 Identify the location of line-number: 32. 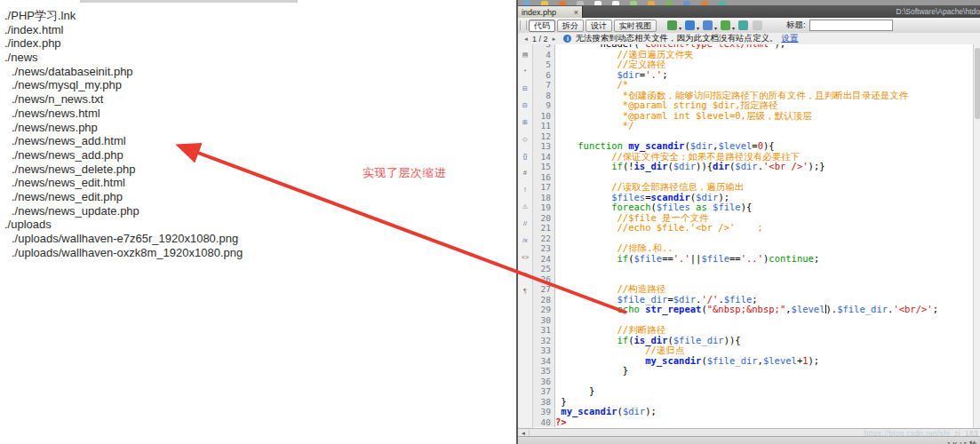
(544, 341).